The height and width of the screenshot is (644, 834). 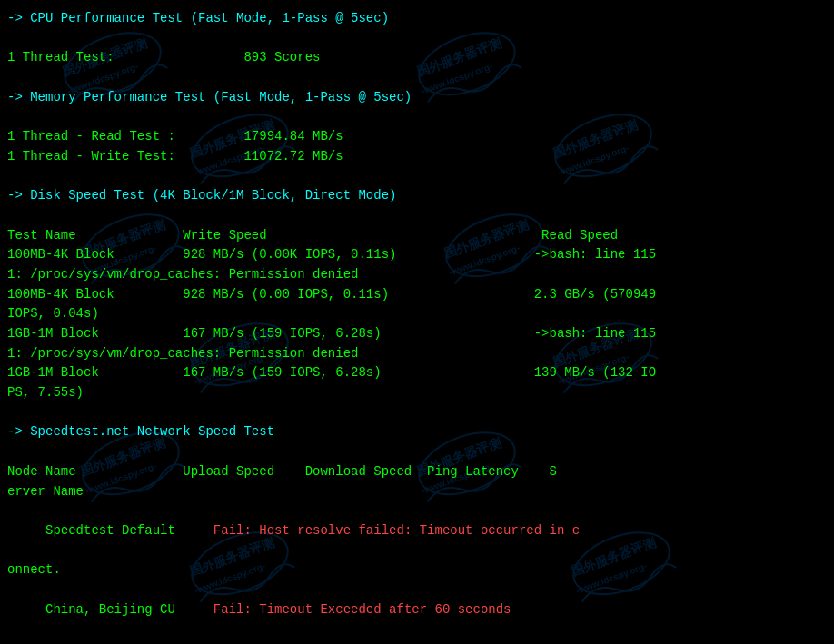 What do you see at coordinates (417, 137) in the screenshot?
I see `memory-read-result: 1 Thread - Read Test : 17994.84 MB/s` at bounding box center [417, 137].